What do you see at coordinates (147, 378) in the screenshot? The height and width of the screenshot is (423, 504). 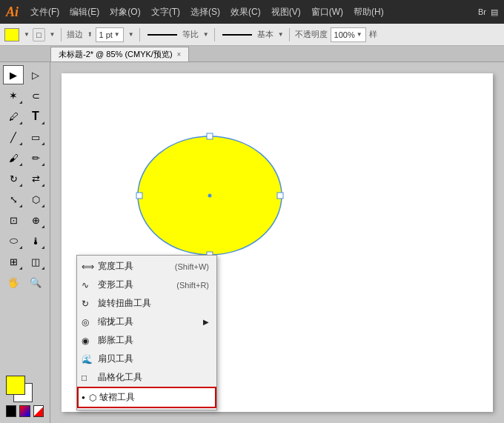 I see `ctx-crystallize-tool: □ 晶格化工具` at bounding box center [147, 378].